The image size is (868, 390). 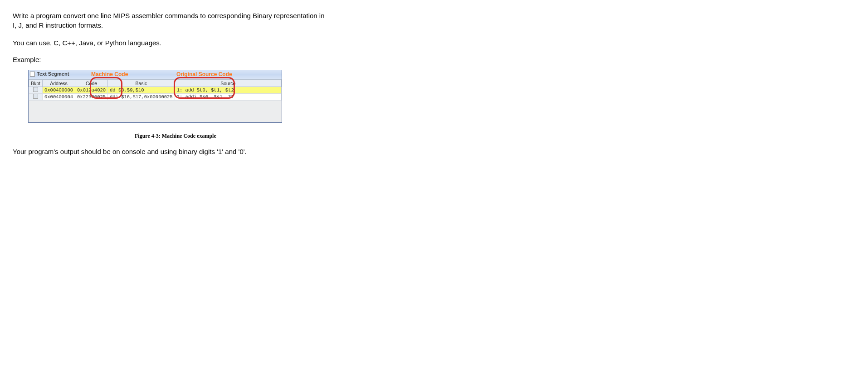 What do you see at coordinates (155, 111) in the screenshot?
I see `panel-empty-area` at bounding box center [155, 111].